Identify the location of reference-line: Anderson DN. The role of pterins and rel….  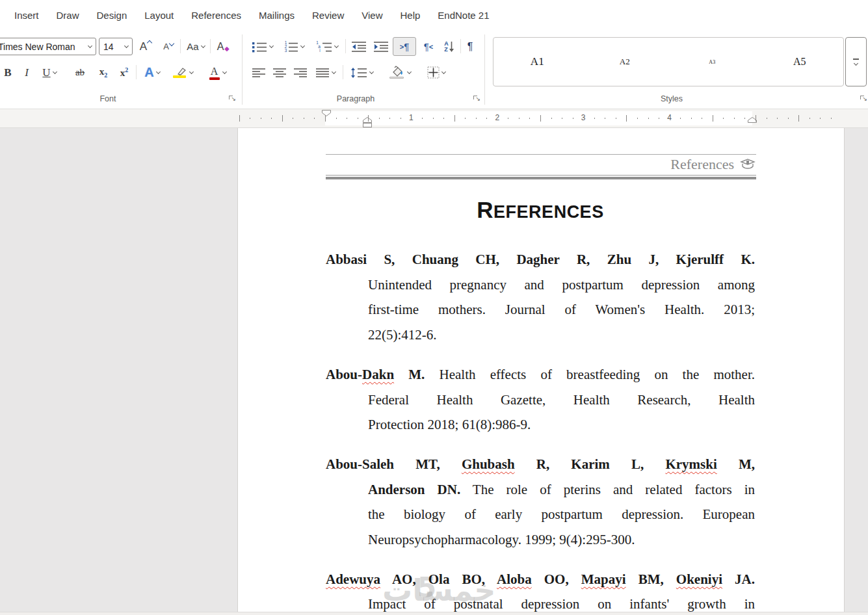
(540, 490).